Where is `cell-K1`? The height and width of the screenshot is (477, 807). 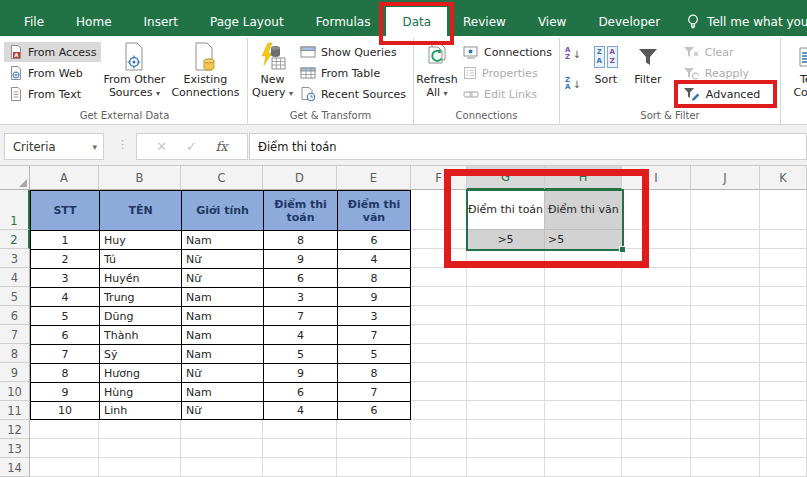 cell-K1 is located at coordinates (784, 210).